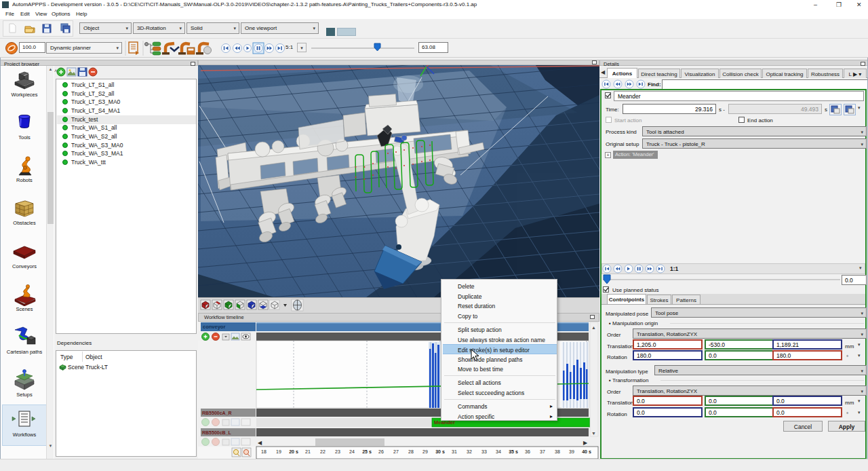 This screenshot has height=471, width=868. I want to click on svg-text: 28, so click(411, 452).